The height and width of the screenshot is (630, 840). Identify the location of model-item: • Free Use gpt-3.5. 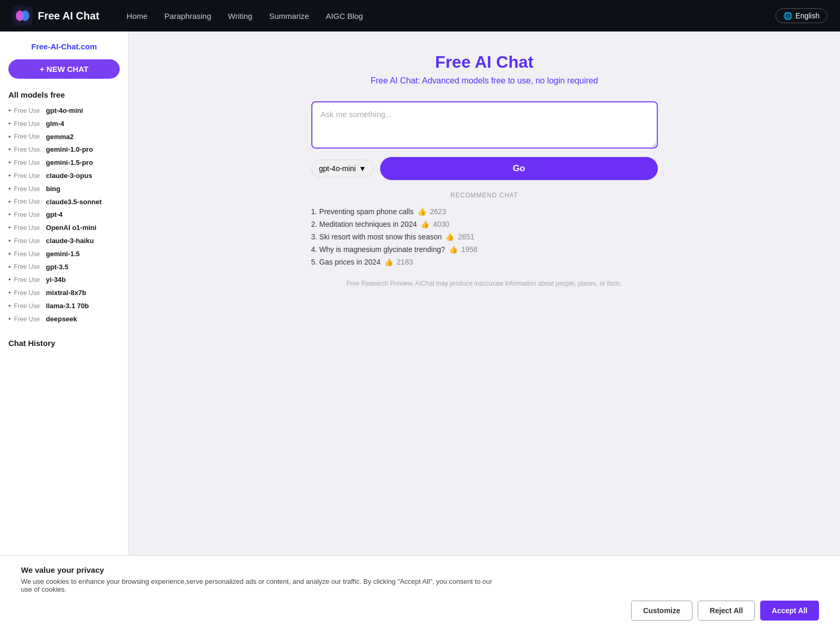
(64, 268).